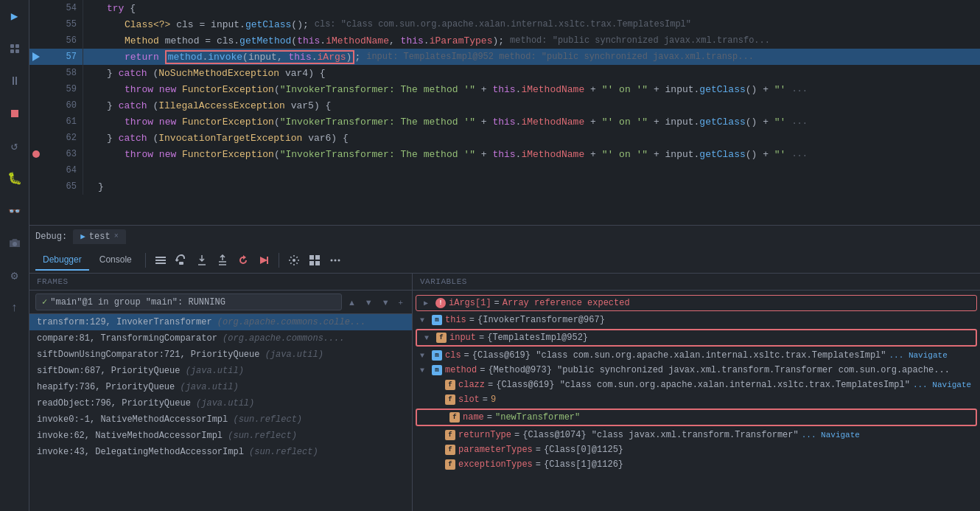 The image size is (980, 511). Describe the element at coordinates (15, 146) in the screenshot. I see `side-icon-rerun: ↺` at that location.